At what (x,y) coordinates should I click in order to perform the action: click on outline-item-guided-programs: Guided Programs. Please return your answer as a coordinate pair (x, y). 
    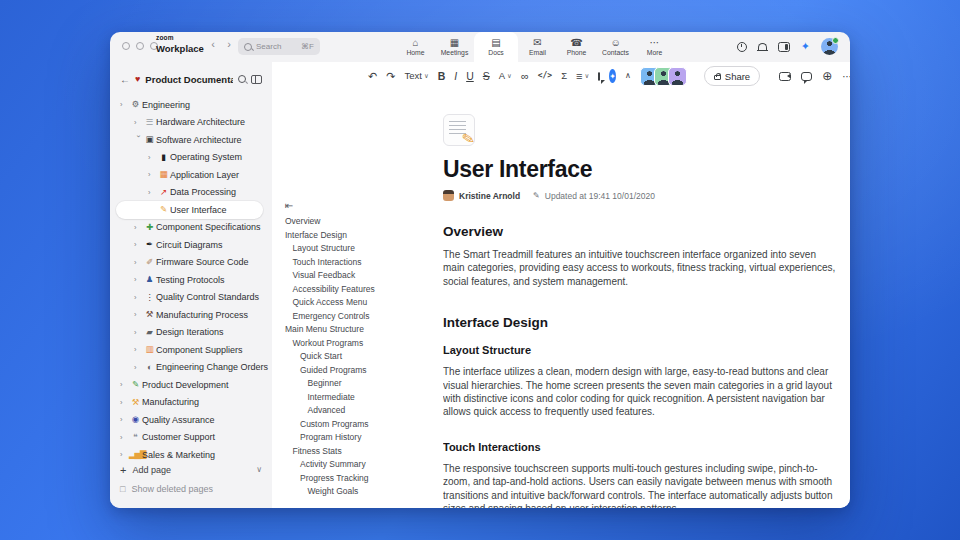
    Looking at the image, I should click on (364, 371).